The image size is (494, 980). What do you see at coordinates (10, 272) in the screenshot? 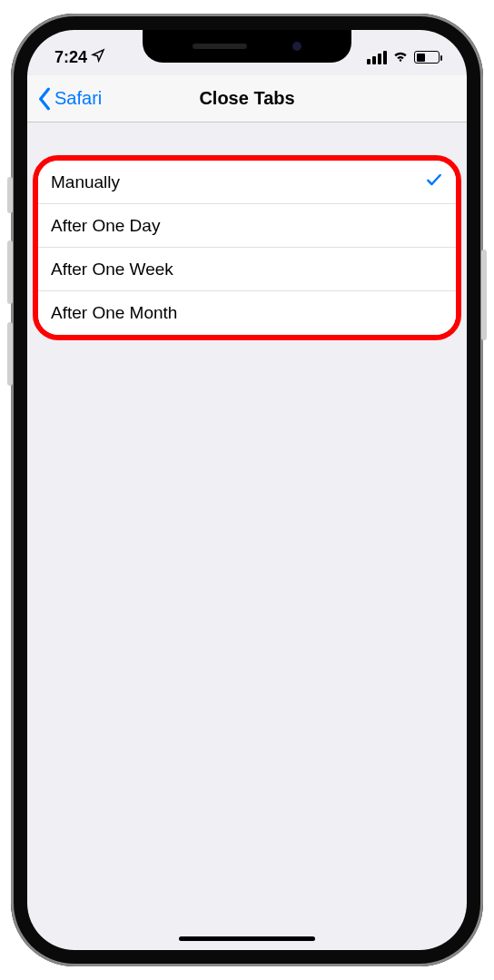
I see `volume-up-button` at bounding box center [10, 272].